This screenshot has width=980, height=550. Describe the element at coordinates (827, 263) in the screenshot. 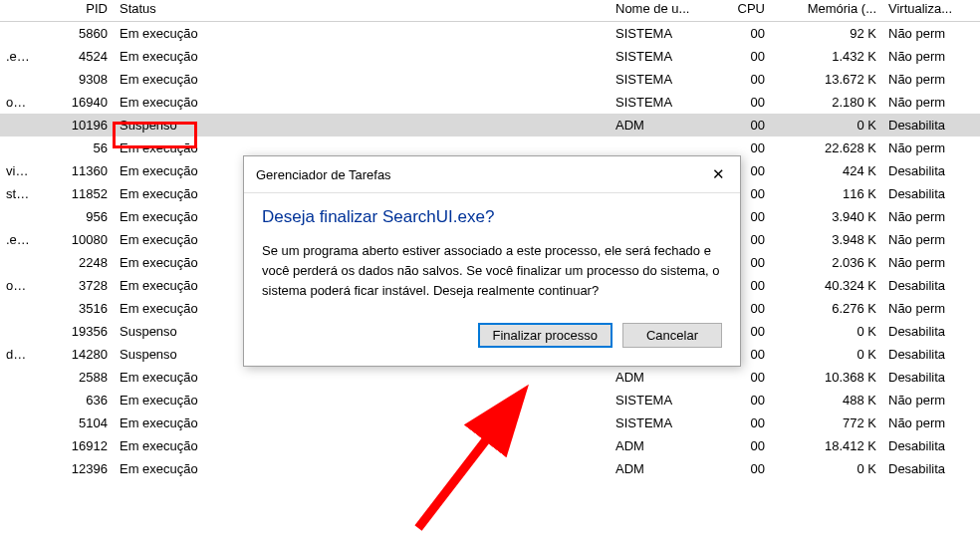

I see `cell-mem: 2.036 K` at that location.